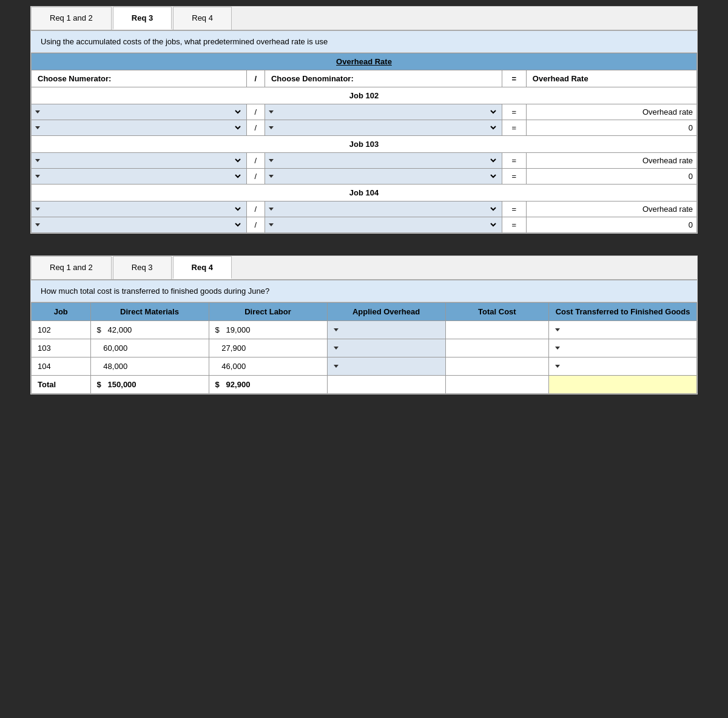 This screenshot has width=728, height=718. Describe the element at coordinates (612, 225) in the screenshot. I see `job104-result2: 0` at that location.